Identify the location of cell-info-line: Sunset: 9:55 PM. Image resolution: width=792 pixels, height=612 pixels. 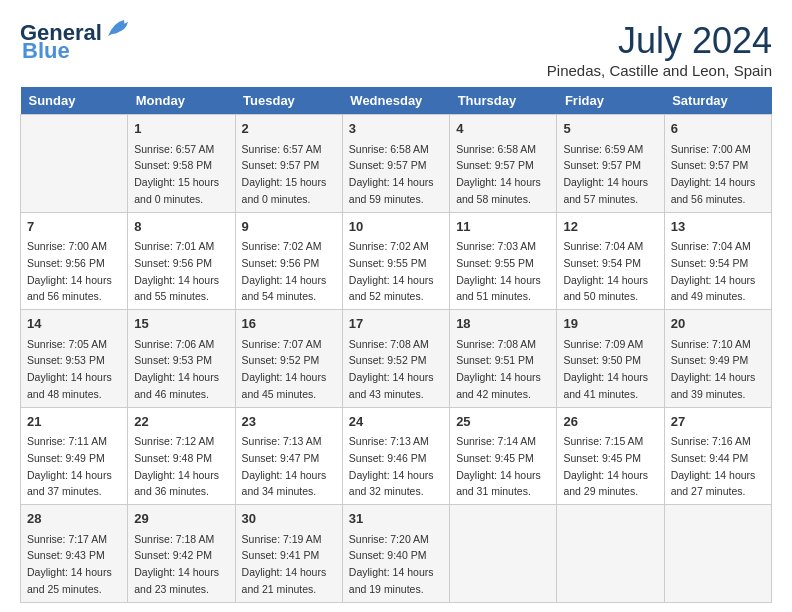
(388, 263).